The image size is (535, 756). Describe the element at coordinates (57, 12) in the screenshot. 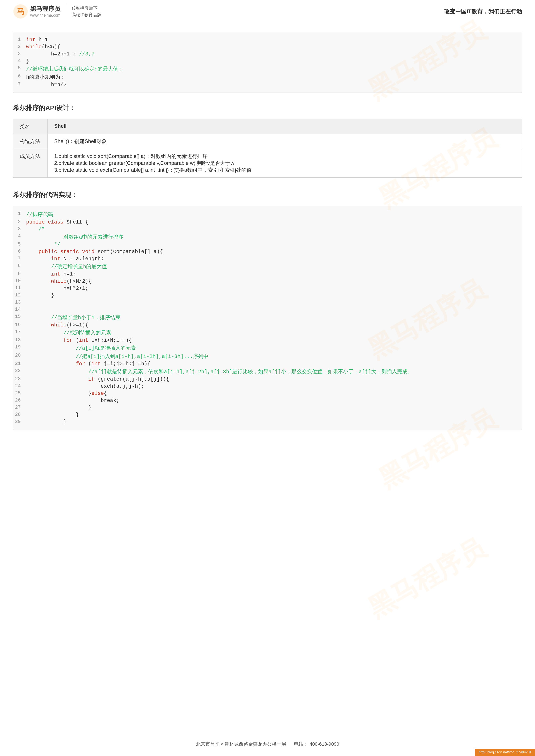

I see `logo-area: 马 黑马程序员 www.itheima.com 传智播客旗下 高端IT教育品牌` at that location.